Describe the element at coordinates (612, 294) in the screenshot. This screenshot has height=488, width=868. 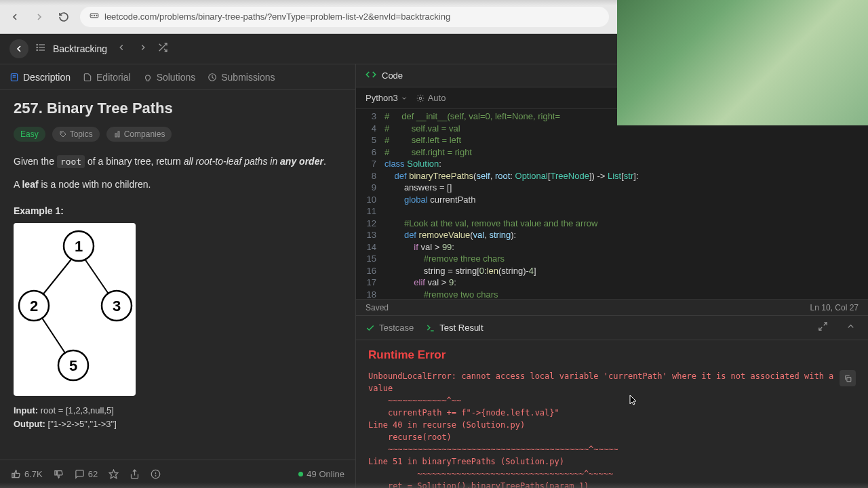
I see `editor-line: 18 #remove two chars` at that location.